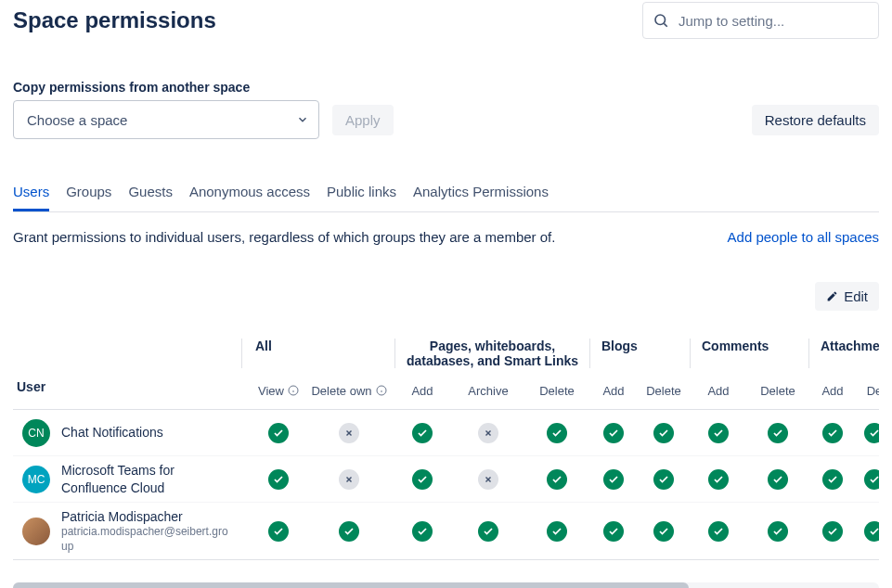  Describe the element at coordinates (446, 198) in the screenshot. I see `tabs: Users Groups Guests Anonymous access Pub…` at that location.